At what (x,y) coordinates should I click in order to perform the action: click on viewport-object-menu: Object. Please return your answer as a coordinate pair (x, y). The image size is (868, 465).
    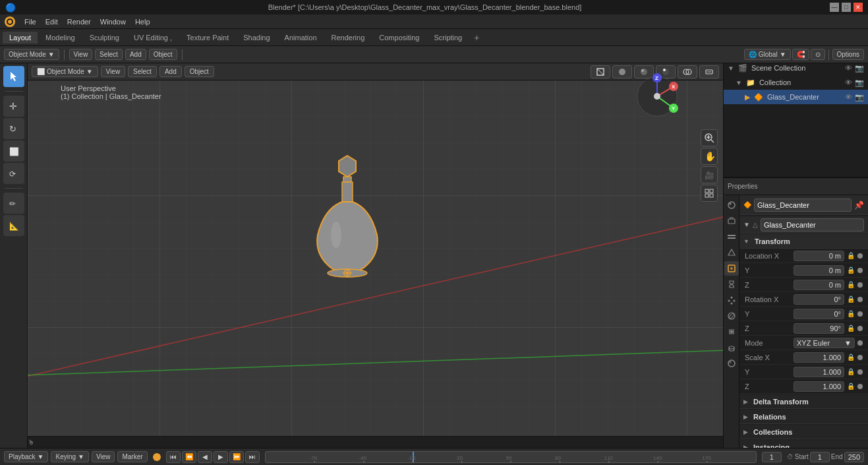
    Looking at the image, I should click on (199, 71).